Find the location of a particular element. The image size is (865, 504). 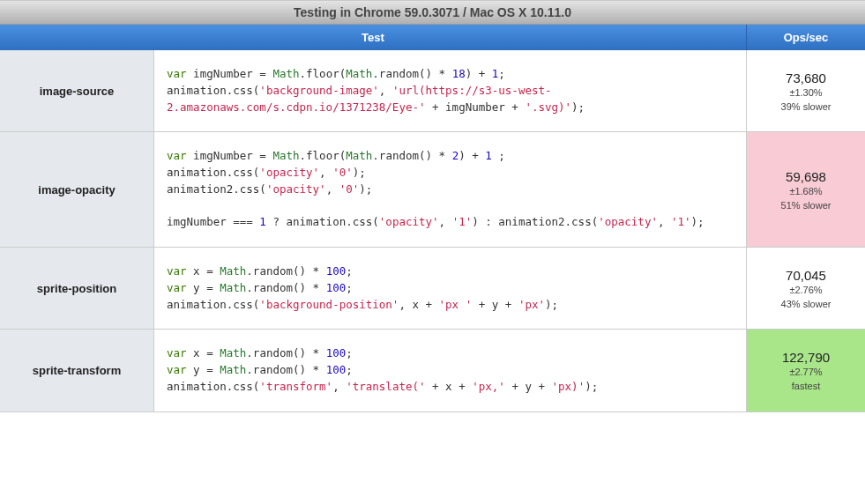

ops-error: ±2.76% is located at coordinates (806, 290).